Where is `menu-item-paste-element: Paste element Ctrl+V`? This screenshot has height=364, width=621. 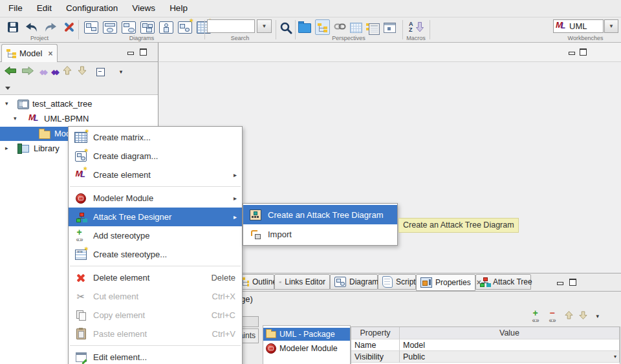
menu-item-paste-element: Paste element Ctrl+V is located at coordinates (155, 334).